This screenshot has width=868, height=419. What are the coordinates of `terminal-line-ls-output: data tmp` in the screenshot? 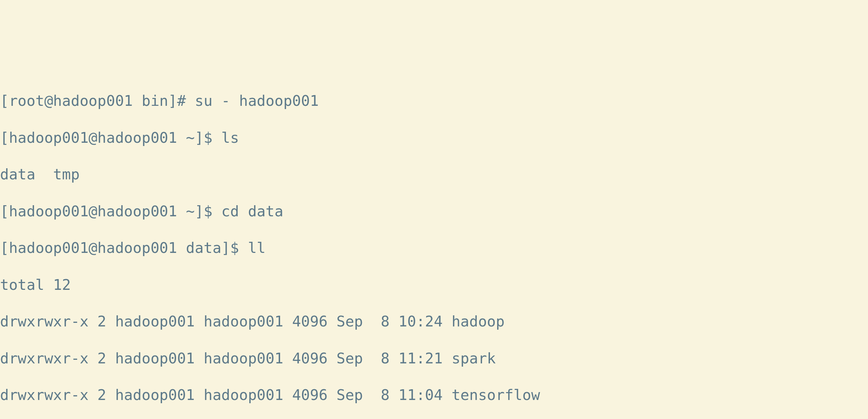 It's located at (434, 174).